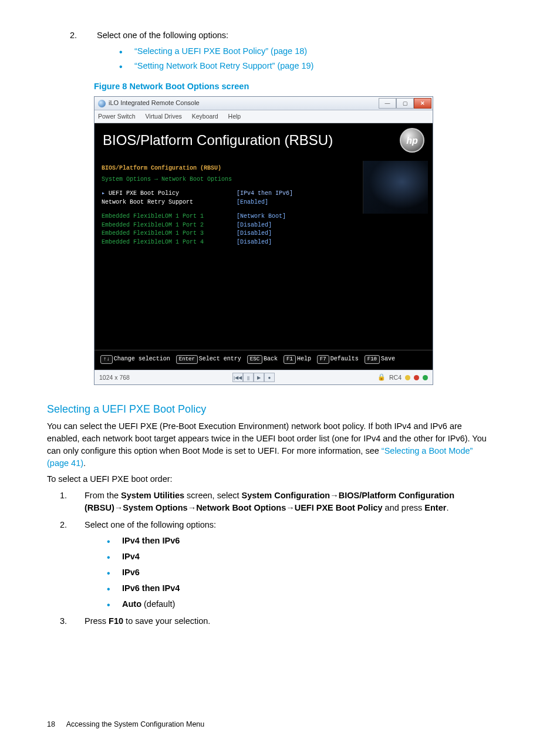  What do you see at coordinates (264, 377) in the screenshot?
I see `status-bar: 1024 x 768 |◀◀ || ▶ ● 🔒 RC4` at bounding box center [264, 377].